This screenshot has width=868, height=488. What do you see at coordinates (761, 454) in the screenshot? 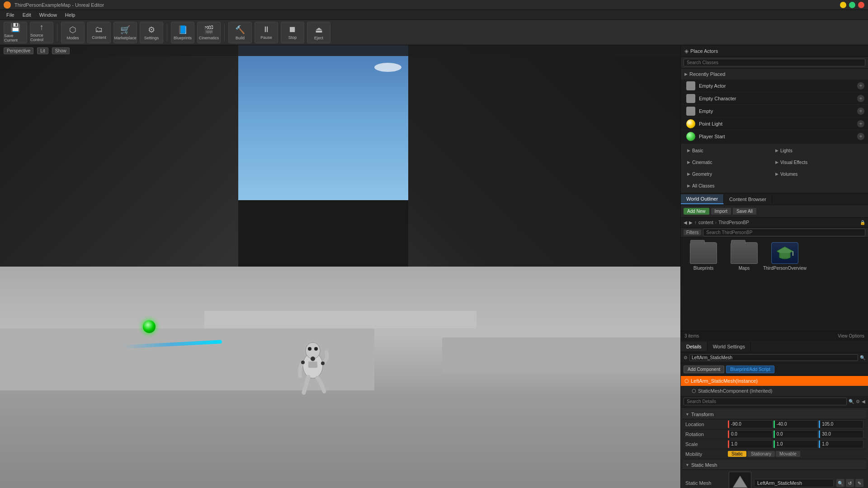
I see `mobility-stationary-button: Stationary` at bounding box center [761, 454].